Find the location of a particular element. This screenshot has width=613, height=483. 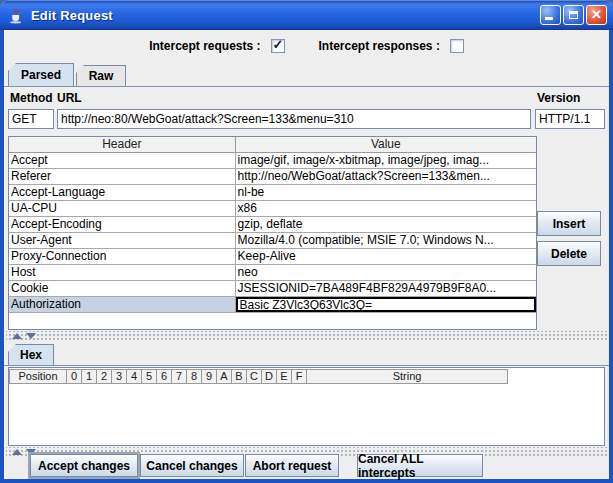

value-cell: gzip, deflate is located at coordinates (386, 224).